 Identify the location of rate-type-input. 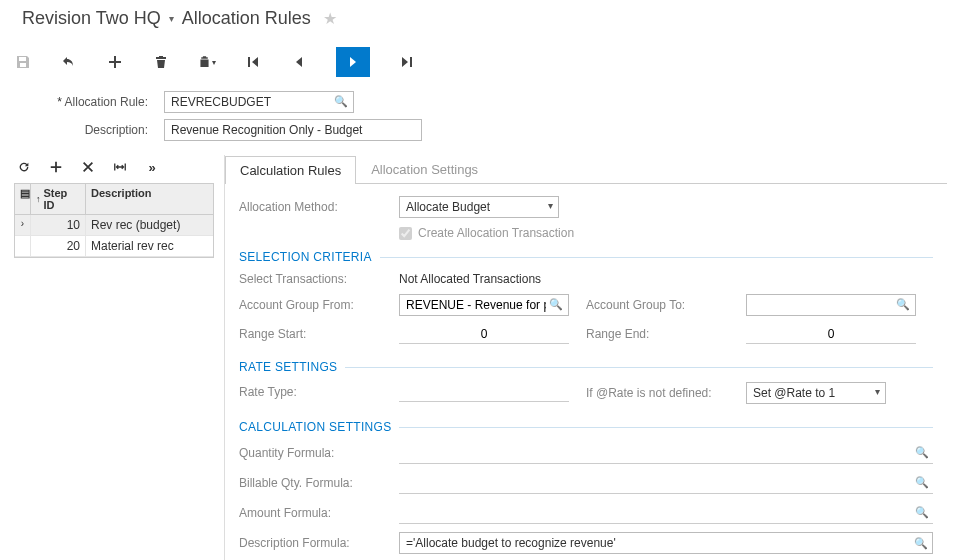
(484, 392).